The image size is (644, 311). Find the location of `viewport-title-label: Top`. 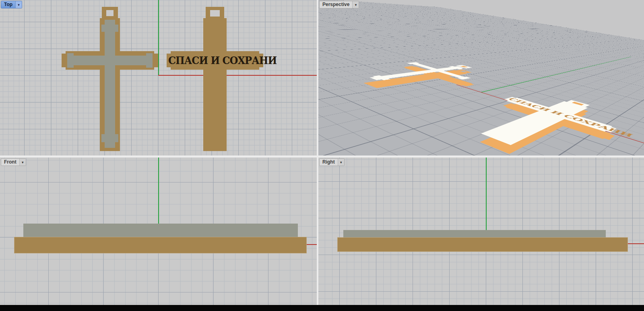

viewport-title-label: Top is located at coordinates (8, 5).